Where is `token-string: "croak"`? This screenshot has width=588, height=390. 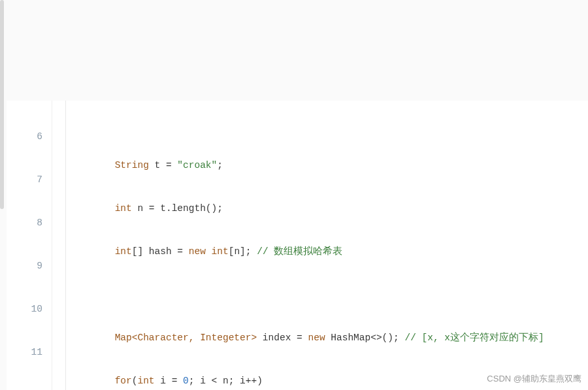
token-string: "croak" is located at coordinates (197, 165).